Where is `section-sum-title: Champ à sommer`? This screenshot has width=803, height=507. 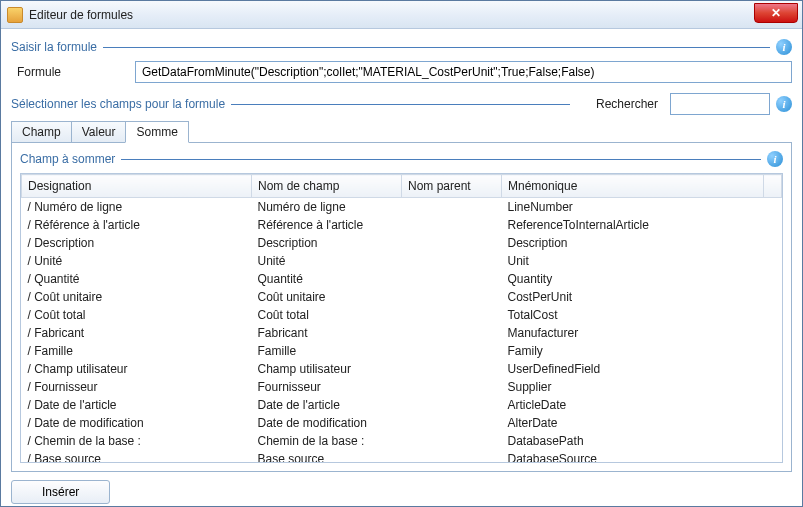 section-sum-title: Champ à sommer is located at coordinates (68, 159).